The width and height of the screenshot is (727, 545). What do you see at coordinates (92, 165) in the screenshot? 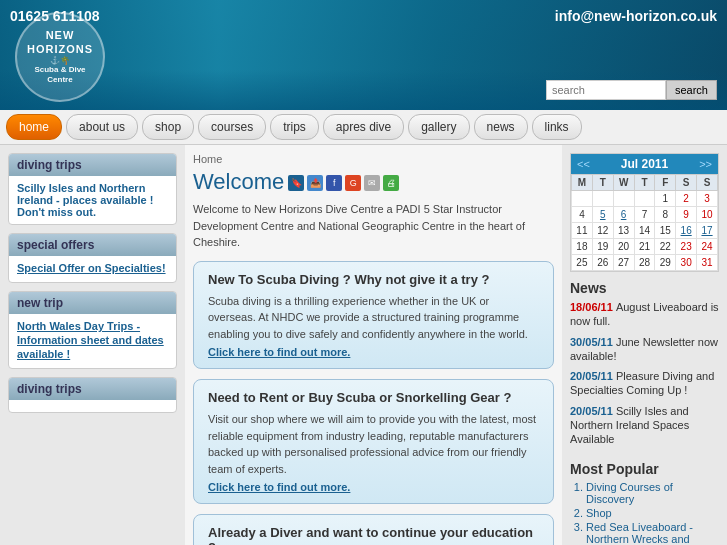
I see `sidebar-section-title-0: diving trips` at bounding box center [92, 165].